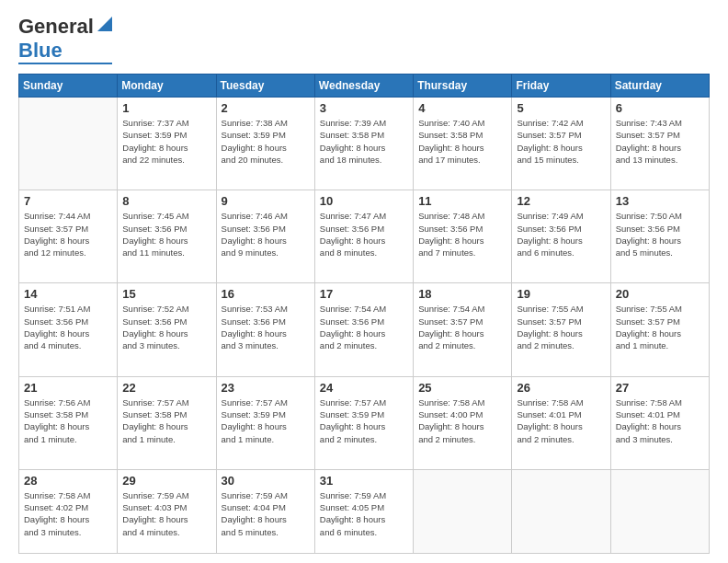  What do you see at coordinates (561, 109) in the screenshot?
I see `day-number: 5` at bounding box center [561, 109].